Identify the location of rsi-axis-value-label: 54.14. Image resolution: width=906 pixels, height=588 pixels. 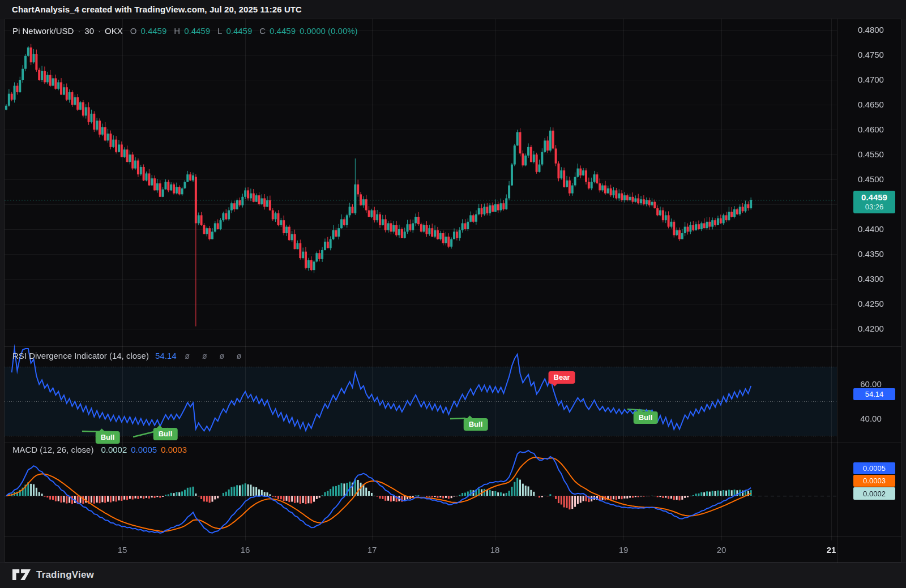
(874, 394).